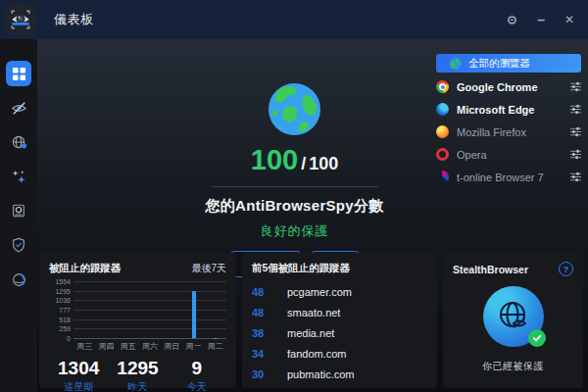 This screenshot has height=392, width=588. I want to click on chart-summary: 1304 這星期 1295 昨天 9 今天, so click(137, 375).